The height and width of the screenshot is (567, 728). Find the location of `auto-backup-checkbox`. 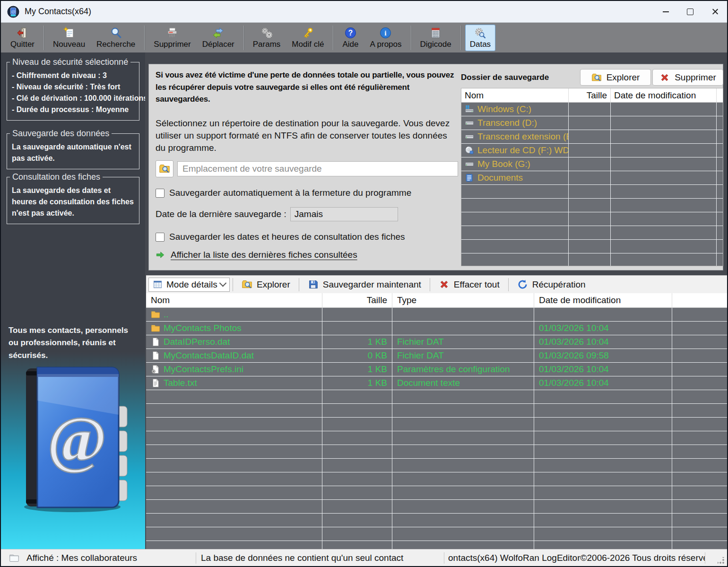

auto-backup-checkbox is located at coordinates (160, 193).